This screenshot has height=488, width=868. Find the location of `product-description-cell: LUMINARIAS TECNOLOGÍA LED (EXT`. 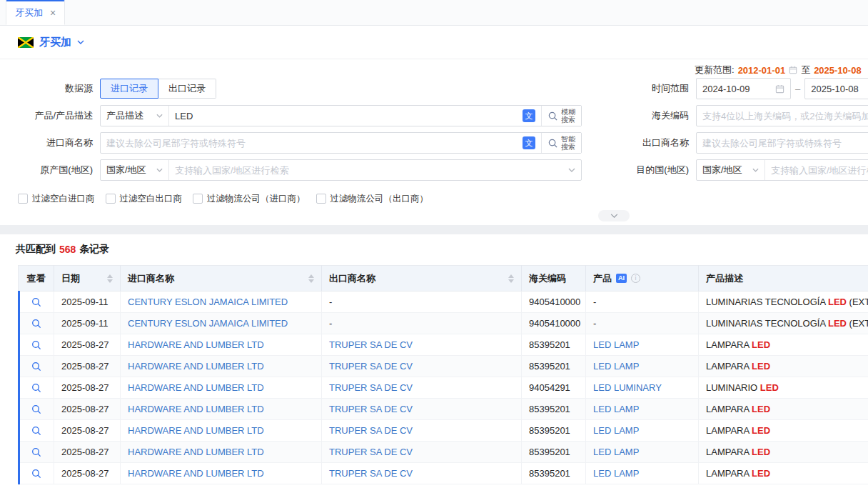

product-description-cell: LUMINARIAS TECNOLOGÍA LED (EXT is located at coordinates (784, 324).